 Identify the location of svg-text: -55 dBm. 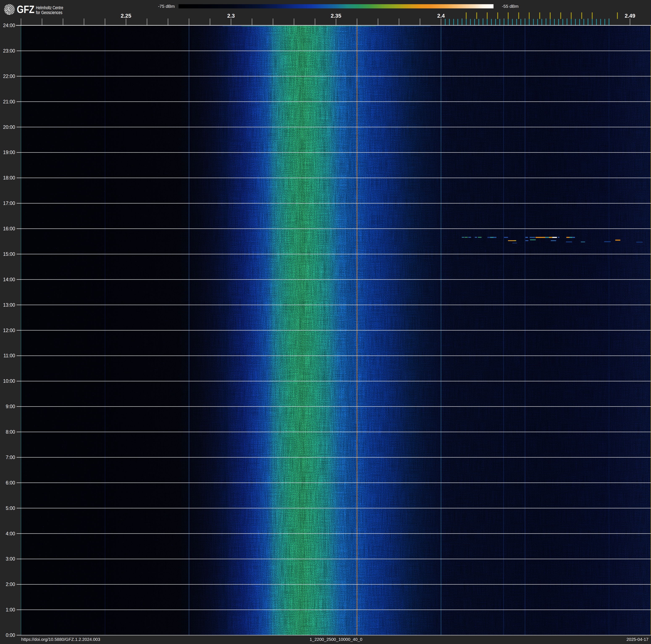
(510, 6).